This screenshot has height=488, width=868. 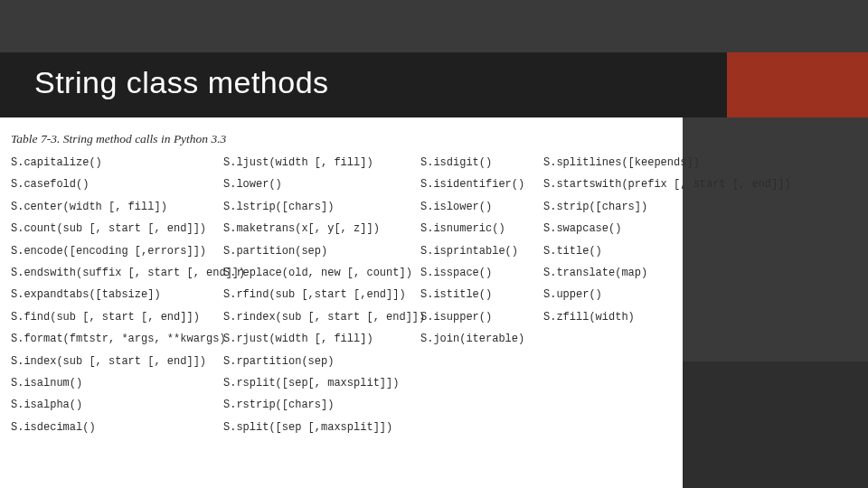 What do you see at coordinates (482, 296) in the screenshot?
I see `column-3: S.isdigit() S.isidentifier() S.islower()…` at bounding box center [482, 296].